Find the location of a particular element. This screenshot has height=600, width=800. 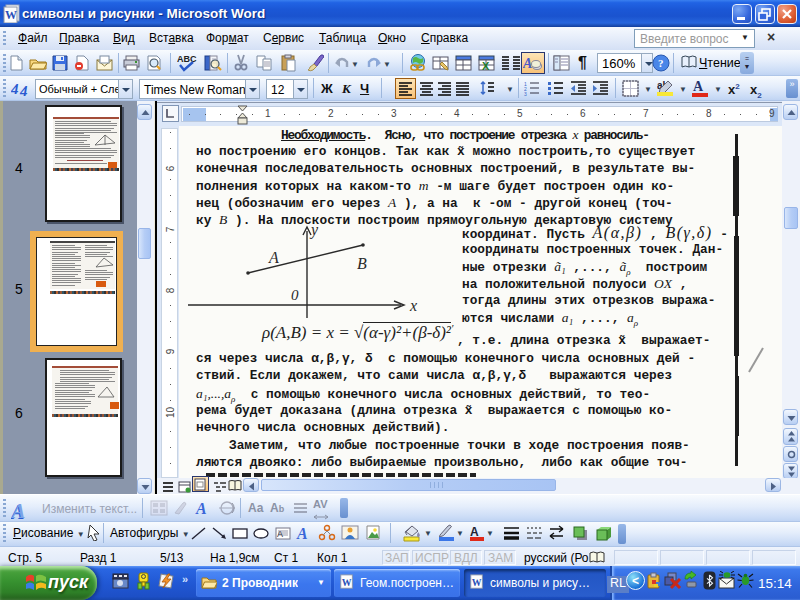

svg-text: X is located at coordinates (486, 66).